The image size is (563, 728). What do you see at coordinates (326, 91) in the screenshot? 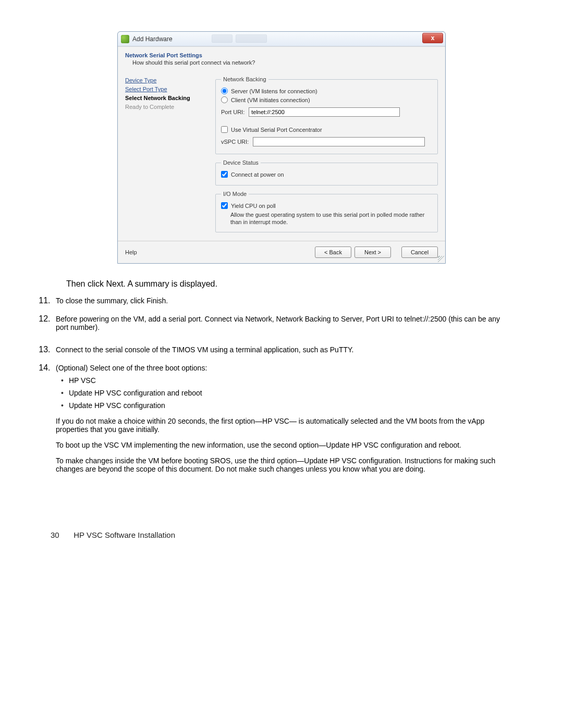
I see `radio-server: Server (VM listens for connection)` at bounding box center [326, 91].